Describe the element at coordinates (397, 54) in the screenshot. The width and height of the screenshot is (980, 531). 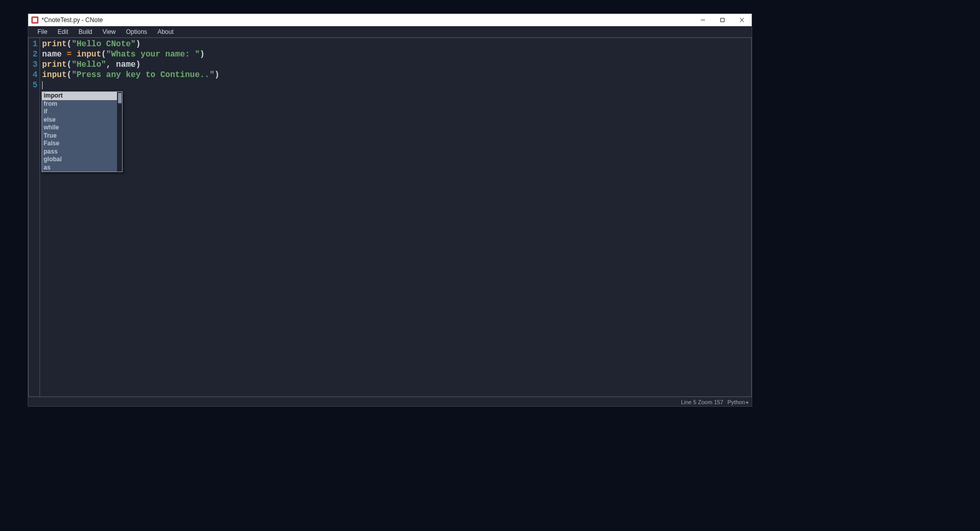
I see `code-line: name = input("Whats your name: ")` at that location.